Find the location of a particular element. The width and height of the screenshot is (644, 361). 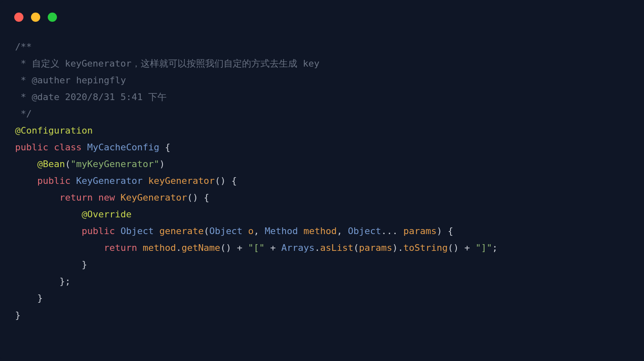

code-token: "[" is located at coordinates (256, 248).